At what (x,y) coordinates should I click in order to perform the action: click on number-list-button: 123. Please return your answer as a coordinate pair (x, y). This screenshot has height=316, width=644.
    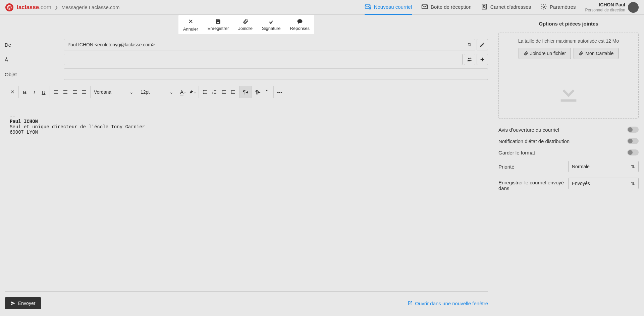
    Looking at the image, I should click on (214, 92).